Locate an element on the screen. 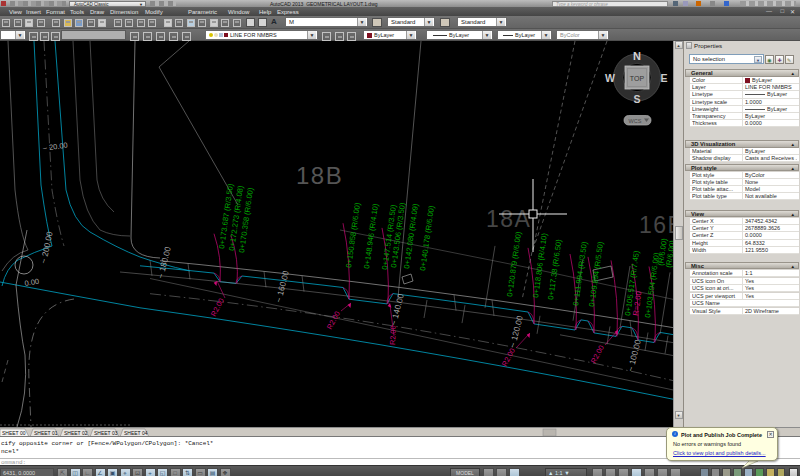 This screenshot has height=476, width=800. svg-text: 18B is located at coordinates (320, 176).